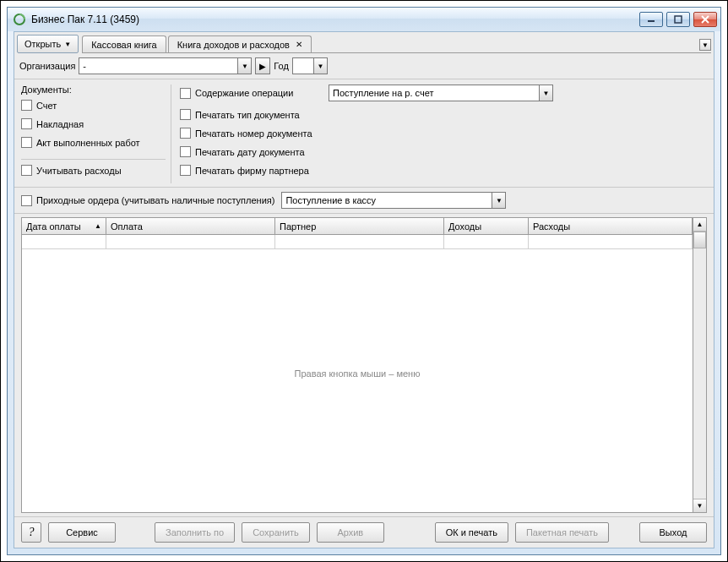 This screenshot has width=728, height=562. What do you see at coordinates (46, 106) in the screenshot?
I see `chk-label: Счет` at bounding box center [46, 106].